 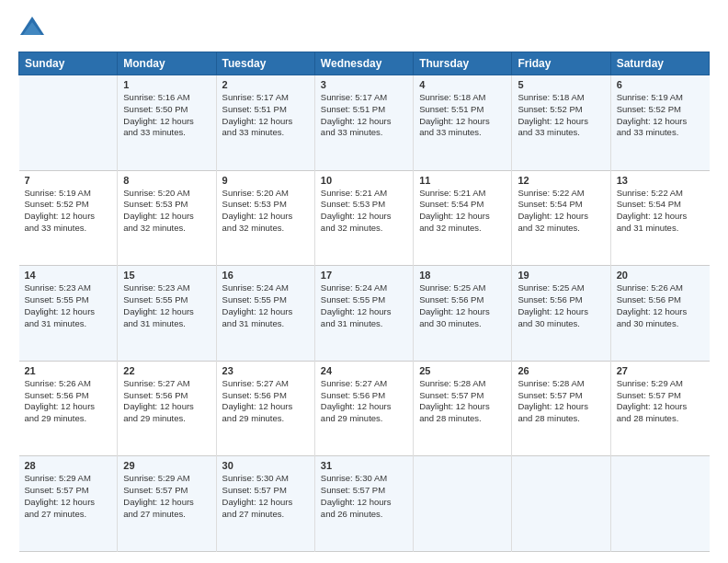 What do you see at coordinates (266, 275) in the screenshot?
I see `day-number: 16` at bounding box center [266, 275].